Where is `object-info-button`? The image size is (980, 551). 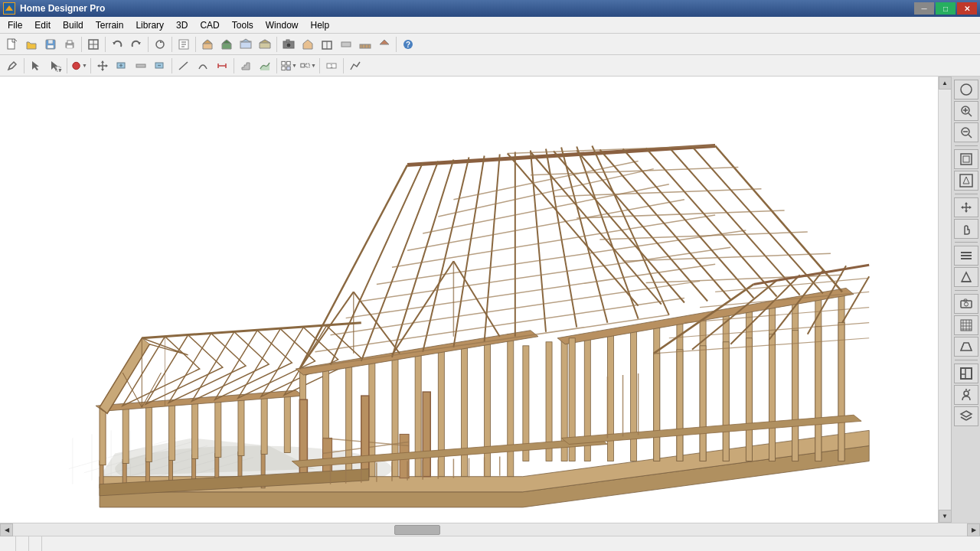 object-info-button is located at coordinates (184, 44).